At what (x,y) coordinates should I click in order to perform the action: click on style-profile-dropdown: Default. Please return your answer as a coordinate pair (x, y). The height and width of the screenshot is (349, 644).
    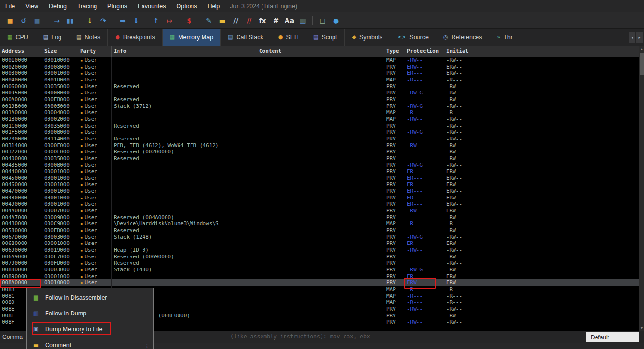
    Looking at the image, I should click on (613, 337).